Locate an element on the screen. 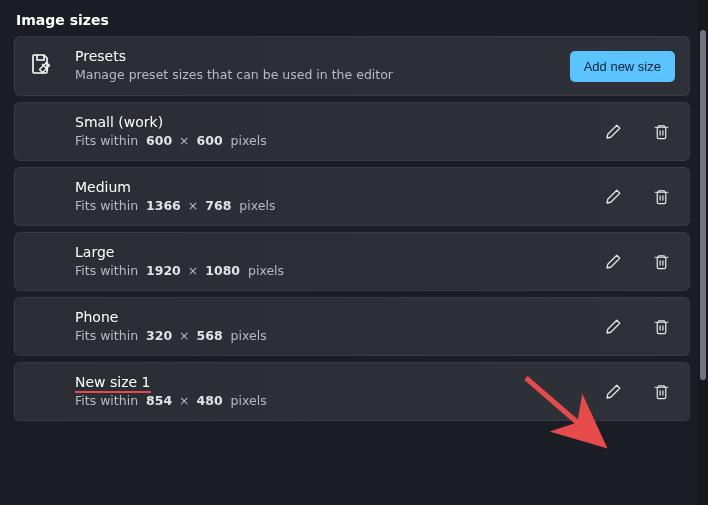 This screenshot has height=505, width=708. size-name: Medium is located at coordinates (339, 188).